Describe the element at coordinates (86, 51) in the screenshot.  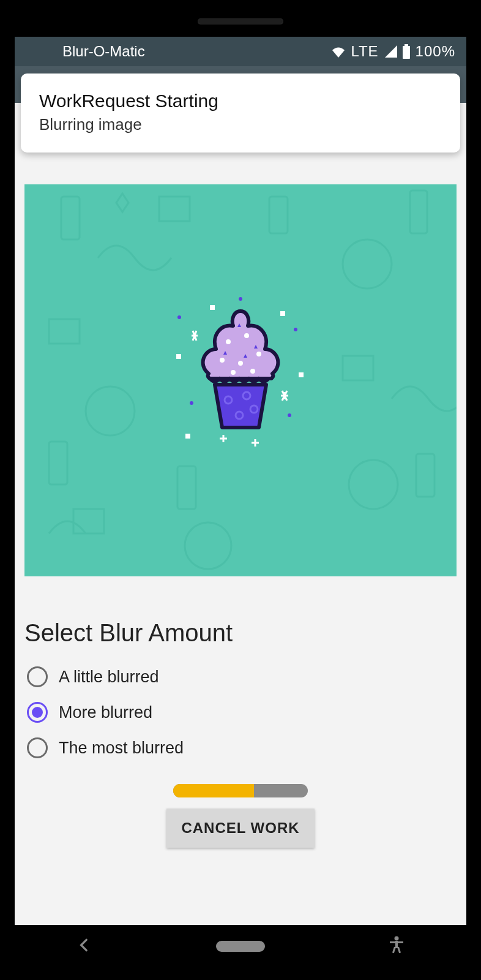
I see `app-title: Blur-O-Matic` at that location.